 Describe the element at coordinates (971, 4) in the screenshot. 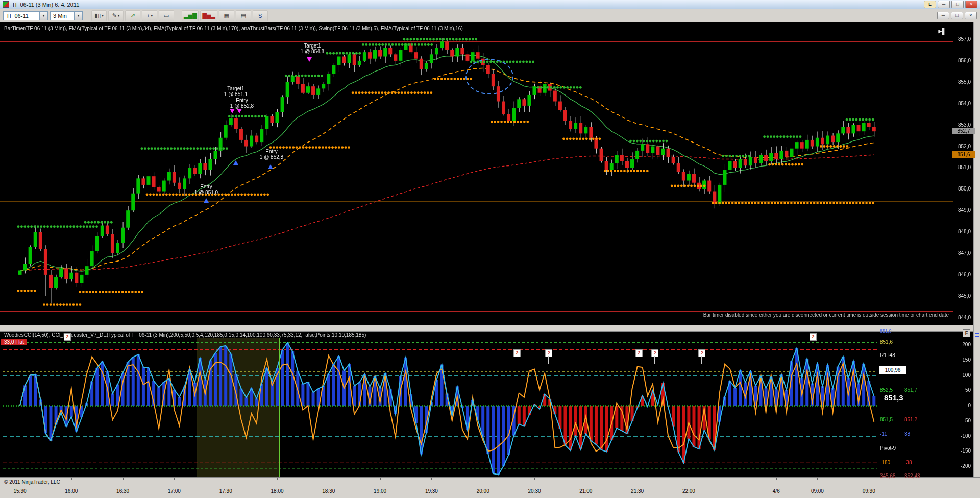

I see `close-button: ×` at that location.